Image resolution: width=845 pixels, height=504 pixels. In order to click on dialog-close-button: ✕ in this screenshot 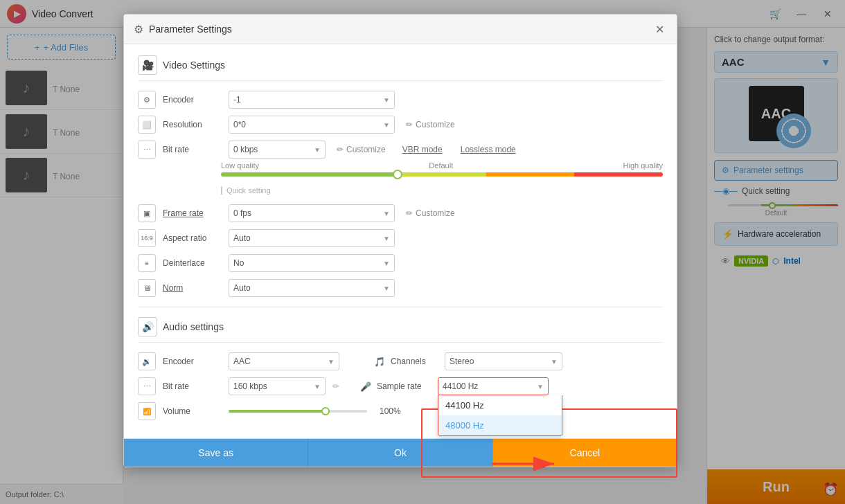, I will do `click(659, 29)`.